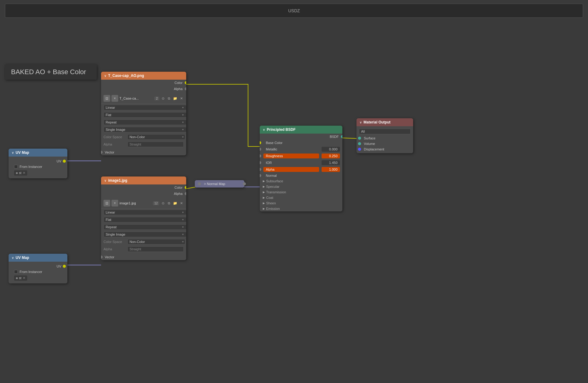  I want to click on matout-surface-label: Surface, so click(370, 138).